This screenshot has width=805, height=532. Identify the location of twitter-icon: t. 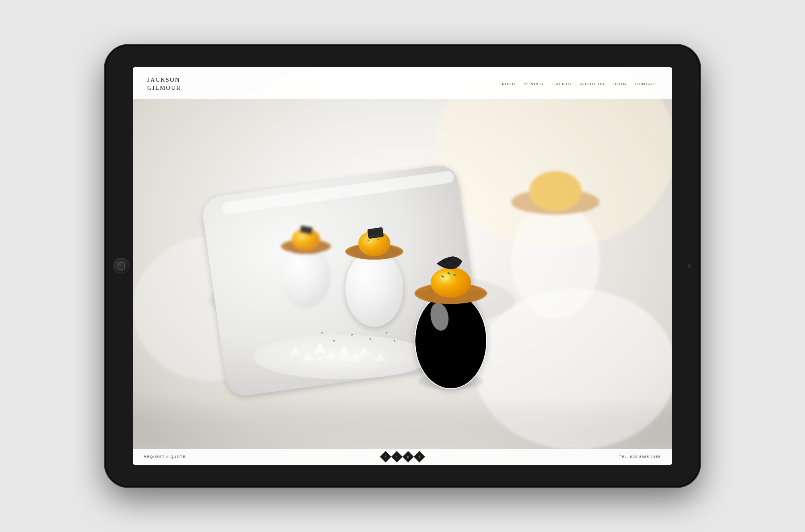
(396, 457).